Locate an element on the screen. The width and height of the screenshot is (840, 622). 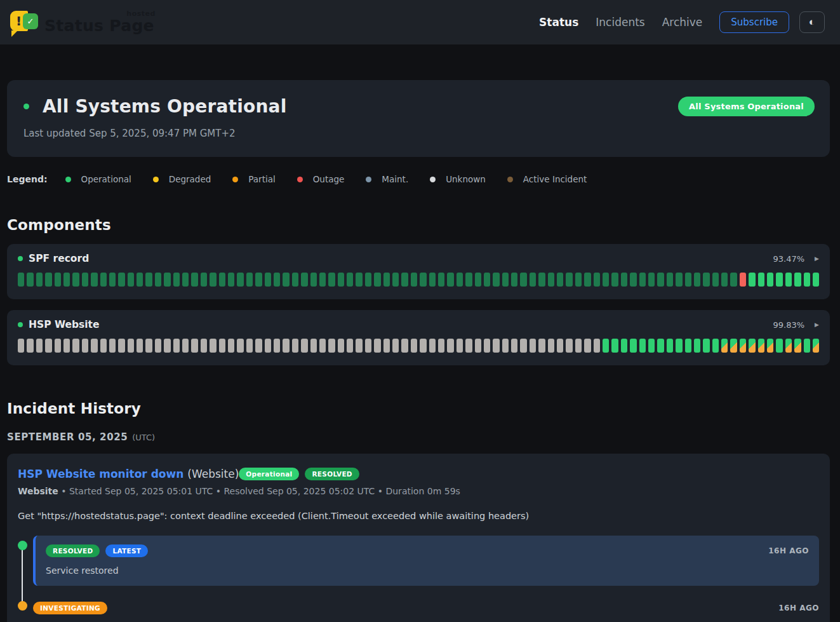
nav-link-archive: Archive is located at coordinates (683, 22).